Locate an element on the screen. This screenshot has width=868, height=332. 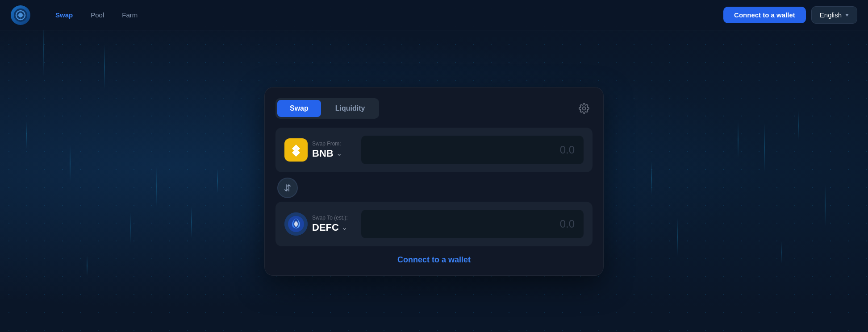
logo-icon is located at coordinates (21, 15).